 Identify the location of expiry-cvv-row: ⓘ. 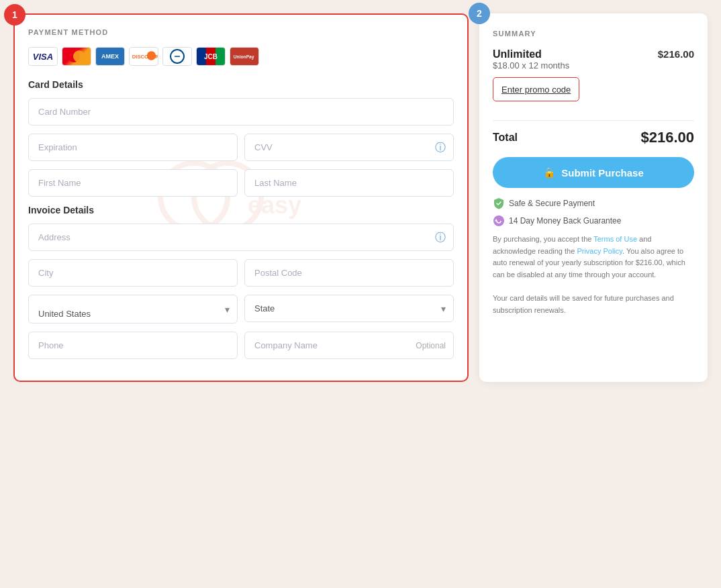
(241, 148).